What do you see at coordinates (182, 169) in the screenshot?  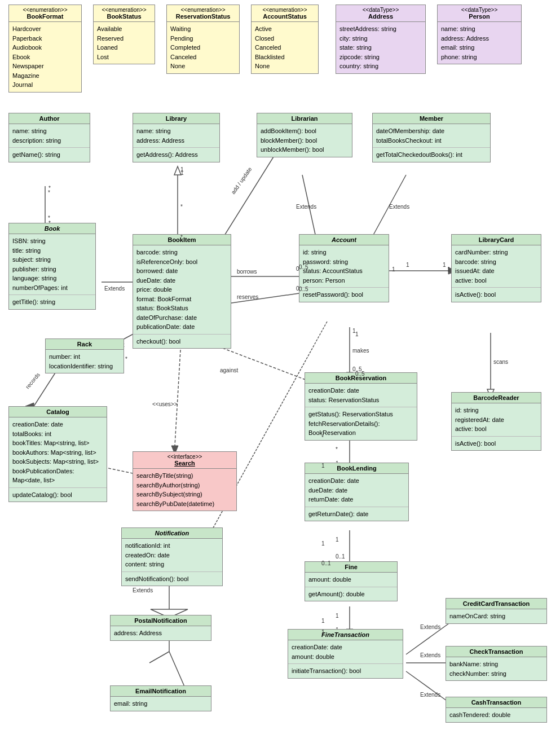 I see `one-label-lib: 1` at bounding box center [182, 169].